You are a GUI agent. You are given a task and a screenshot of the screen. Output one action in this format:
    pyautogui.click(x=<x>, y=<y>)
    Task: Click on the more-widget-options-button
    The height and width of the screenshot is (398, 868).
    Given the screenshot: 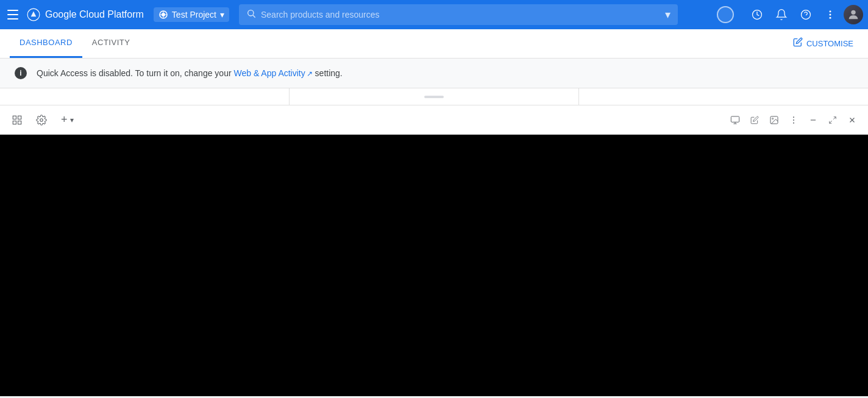 What is the action you would take?
    pyautogui.click(x=794, y=120)
    